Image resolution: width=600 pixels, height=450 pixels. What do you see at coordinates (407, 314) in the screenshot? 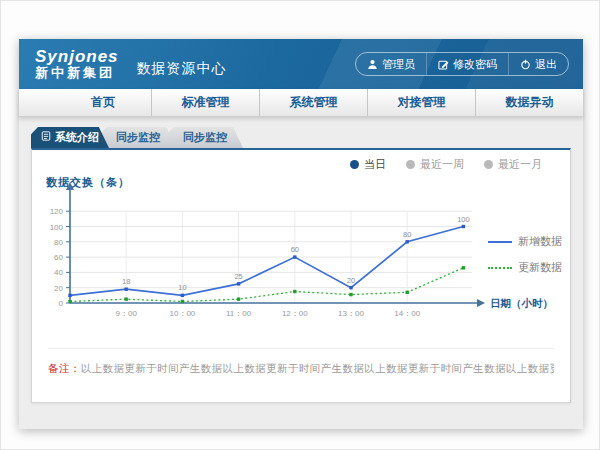
I see `svg-text: 14：00` at bounding box center [407, 314].